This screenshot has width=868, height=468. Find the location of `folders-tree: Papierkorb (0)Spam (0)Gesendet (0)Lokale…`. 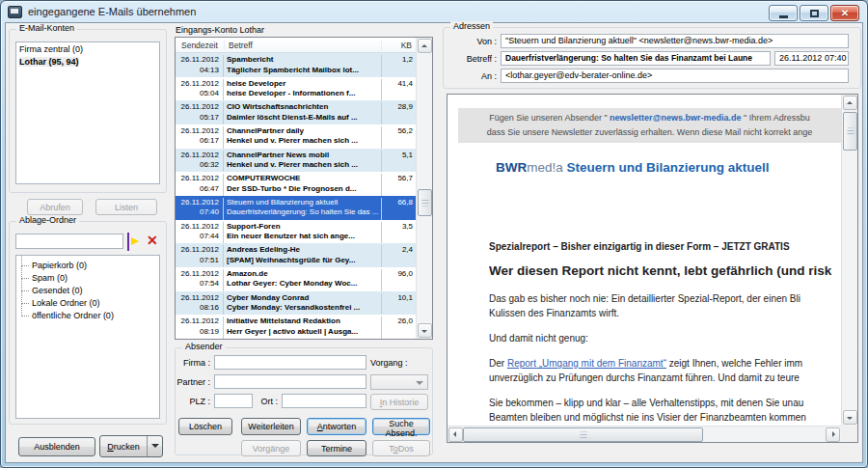

folders-tree: Papierkorb (0)Spam (0)Gesendet (0)Lokale… is located at coordinates (88, 337).